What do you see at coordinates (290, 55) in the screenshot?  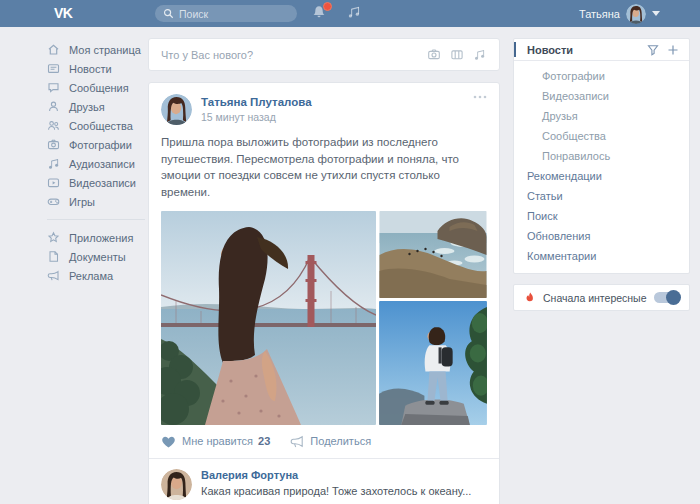 I see `composer-input` at bounding box center [290, 55].